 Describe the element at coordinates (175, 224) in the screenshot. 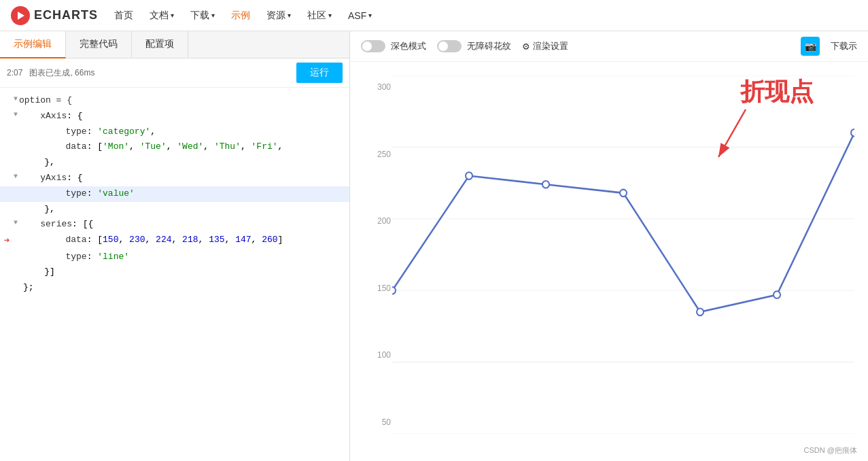

I see `code-line-9: ▼ series: [{` at that location.